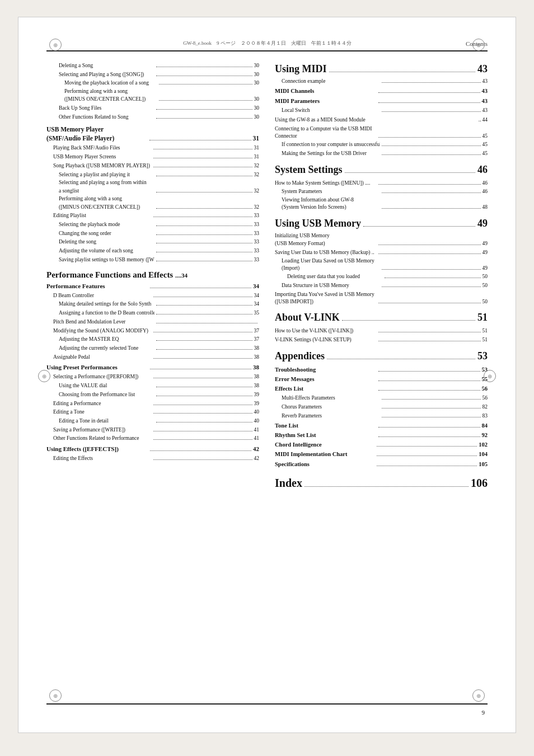 The width and height of the screenshot is (534, 756). I want to click on toc-changing-song-order: Changing the song order 33, so click(153, 234).